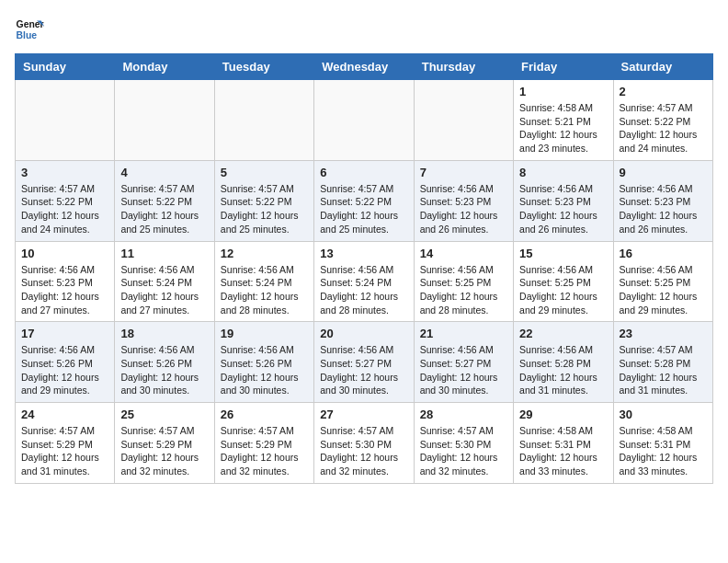 This screenshot has width=728, height=563. What do you see at coordinates (65, 362) in the screenshot?
I see `calendar-cell: 17Sunrise: 4:56 AM Sunset: 5:26 PM Dayli…` at bounding box center [65, 362].